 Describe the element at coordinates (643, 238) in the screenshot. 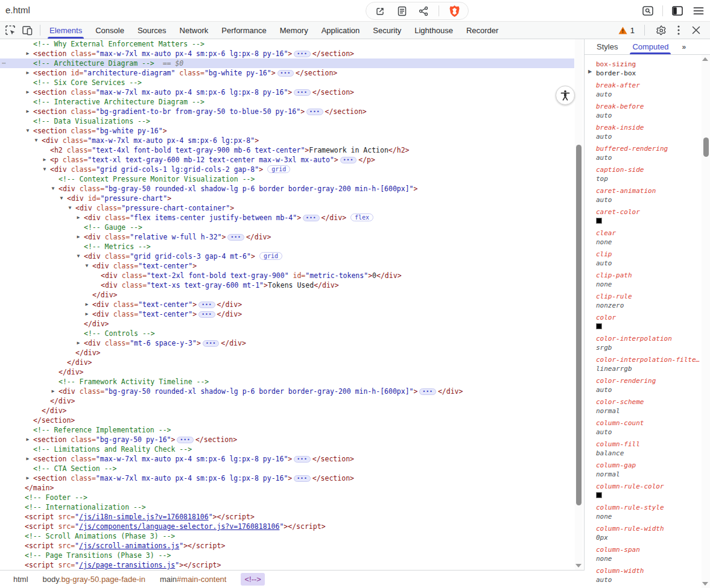

I see `computed-property: clearnone` at that location.